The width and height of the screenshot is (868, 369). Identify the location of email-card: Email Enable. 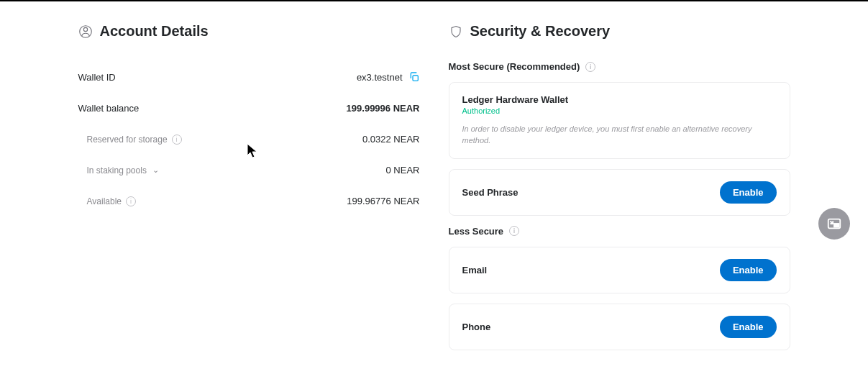
(620, 270).